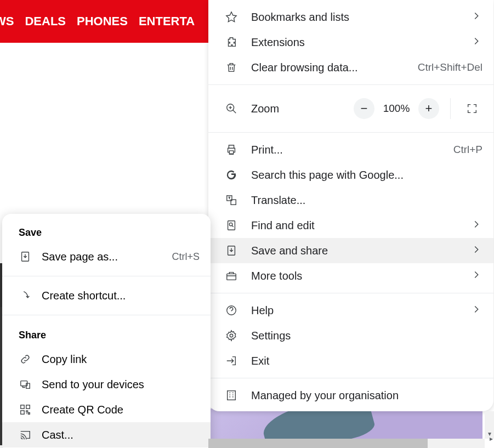 The width and height of the screenshot is (494, 448). I want to click on nav-item-deals: DEALS, so click(45, 21).